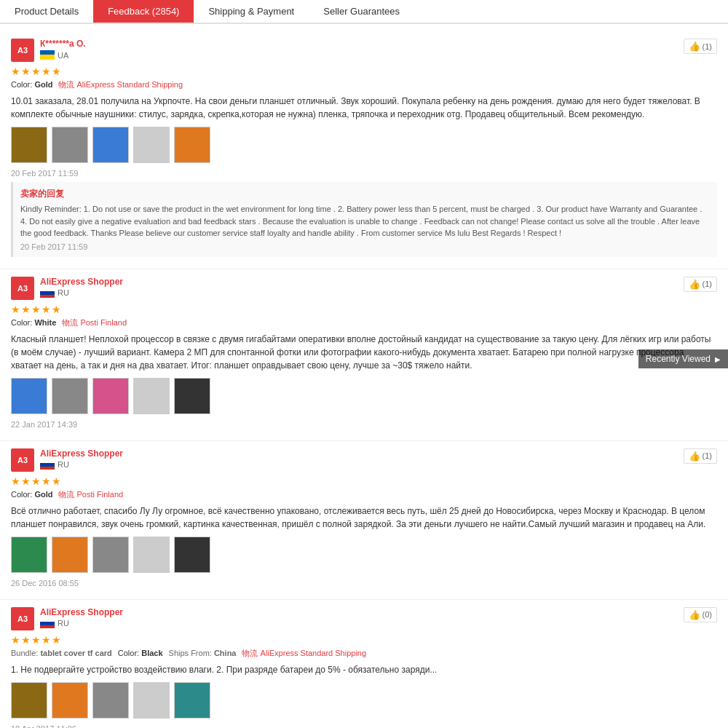 The width and height of the screenshot is (728, 728). I want to click on review-header: A3 AliExpress Shopper RU 👍 (1), so click(364, 288).